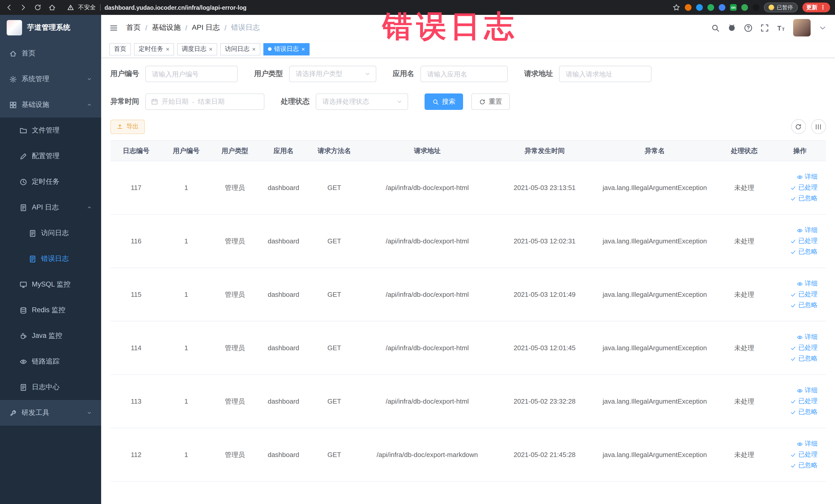 Image resolution: width=835 pixels, height=504 pixels. What do you see at coordinates (191, 74) in the screenshot?
I see `user-id-input` at bounding box center [191, 74].